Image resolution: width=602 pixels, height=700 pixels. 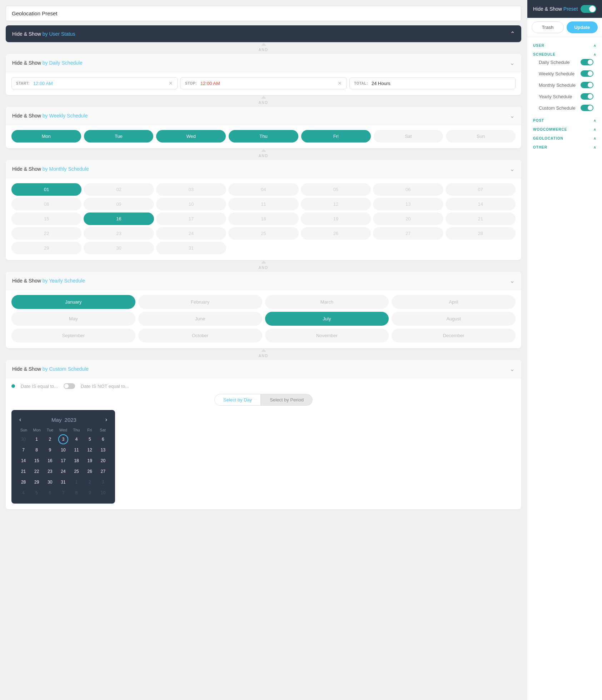 What do you see at coordinates (481, 219) in the screenshot?
I see `month-day-21: 21` at bounding box center [481, 219].